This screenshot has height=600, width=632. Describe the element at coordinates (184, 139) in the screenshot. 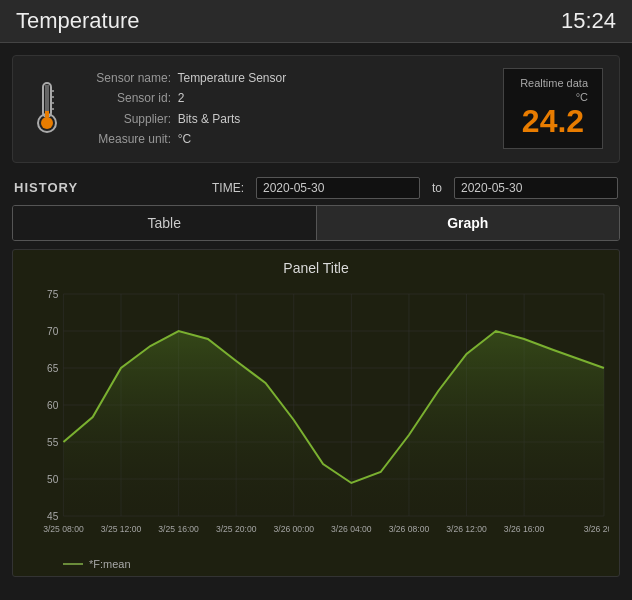

I see `measure-value: °C` at that location.